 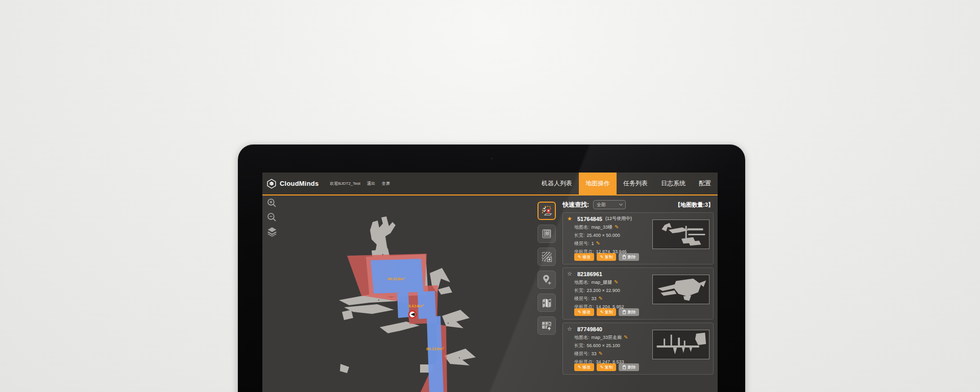 I want to click on brand: CloudMinds, so click(x=290, y=184).